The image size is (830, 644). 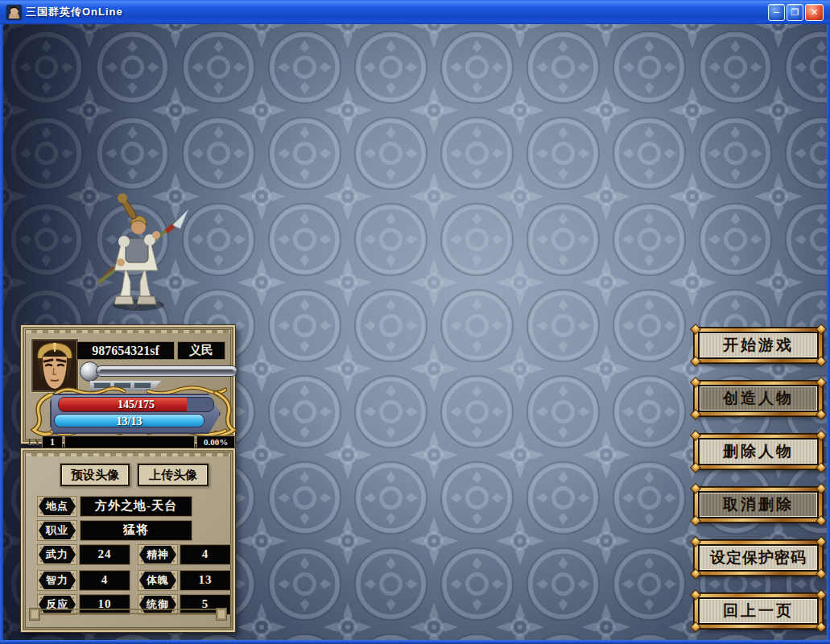 I want to click on back-previous-page-button: 回上一页, so click(x=758, y=611).